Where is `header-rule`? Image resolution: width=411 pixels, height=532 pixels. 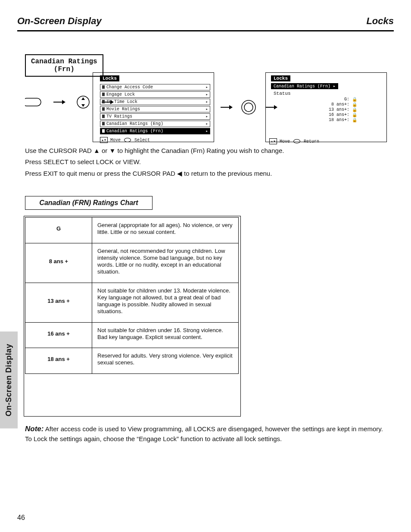
header-rule is located at coordinates (206, 31).